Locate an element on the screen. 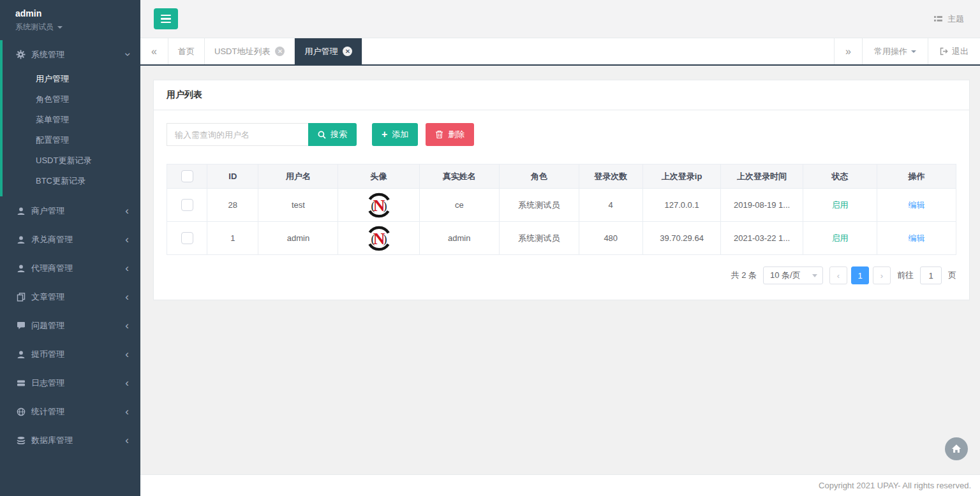 This screenshot has width=980, height=496. sidebar-item-log-mgmt: 日志管理 ‹ is located at coordinates (70, 383).